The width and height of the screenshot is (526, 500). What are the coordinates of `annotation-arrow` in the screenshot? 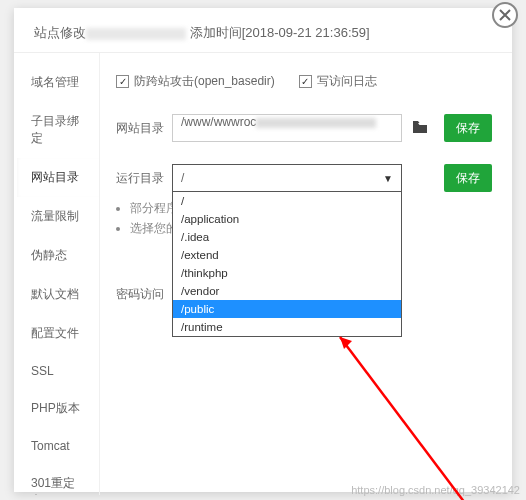 It's located at (420, 416).